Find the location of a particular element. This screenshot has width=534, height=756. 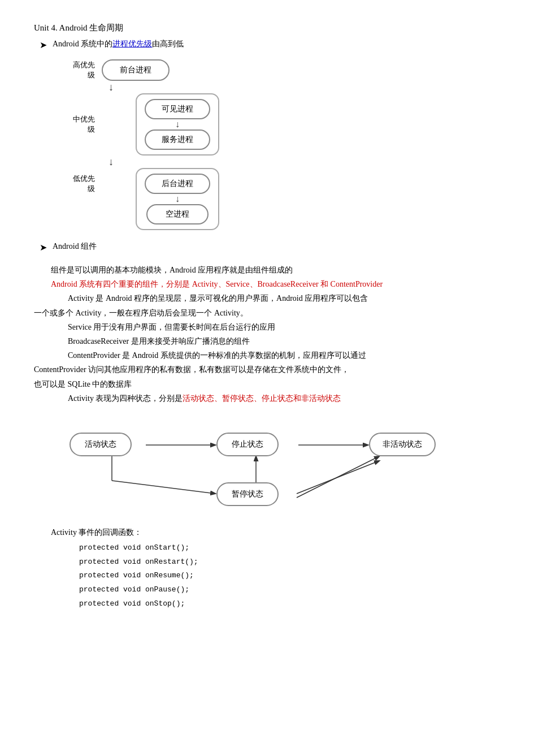

callback-lines: protected void onStart();protected void … is located at coordinates (267, 576).